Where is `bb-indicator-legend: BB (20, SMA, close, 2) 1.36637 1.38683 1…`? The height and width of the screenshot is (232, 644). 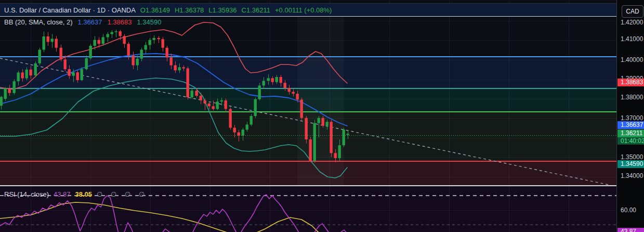 bb-indicator-legend: BB (20, SMA, close, 2) 1.36637 1.38683 1… is located at coordinates (83, 22).